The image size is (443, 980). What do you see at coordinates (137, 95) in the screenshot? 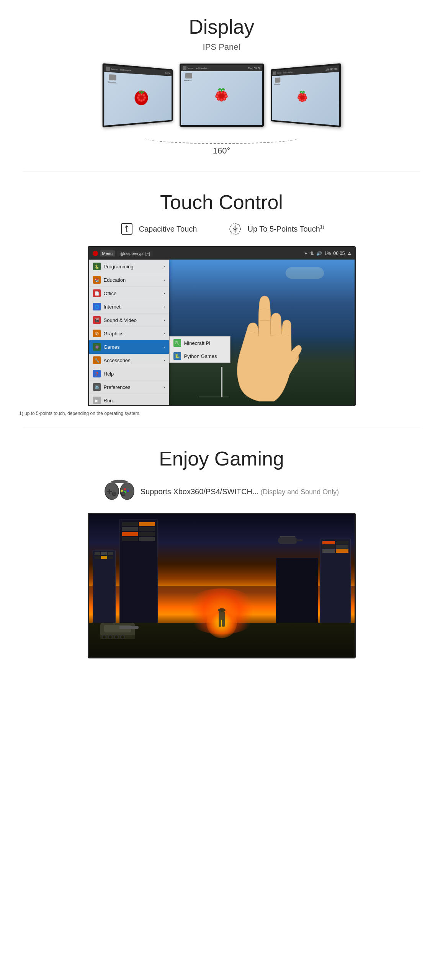
I see `monitor-left-frame: Menu ip@raspbe... 24|06 Wasteba...` at bounding box center [137, 95].